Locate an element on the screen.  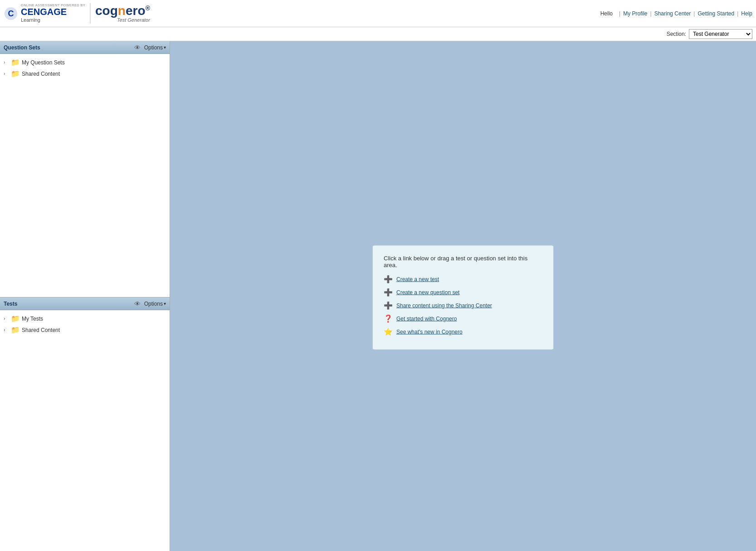
create-question-set-item: ➕ Create a new question set is located at coordinates (463, 292).